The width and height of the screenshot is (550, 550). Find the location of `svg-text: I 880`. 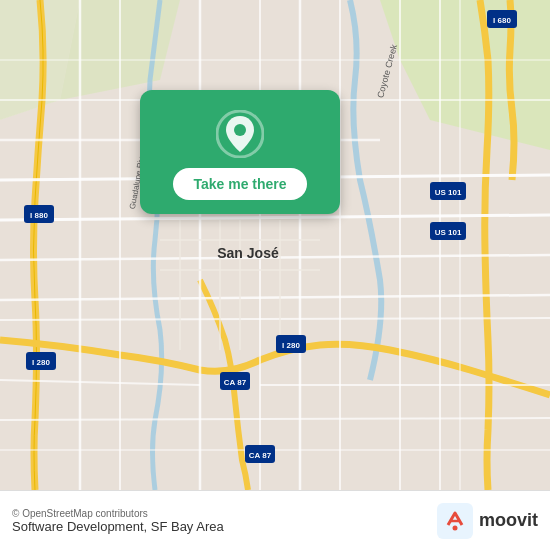

svg-text: I 880 is located at coordinates (39, 216).